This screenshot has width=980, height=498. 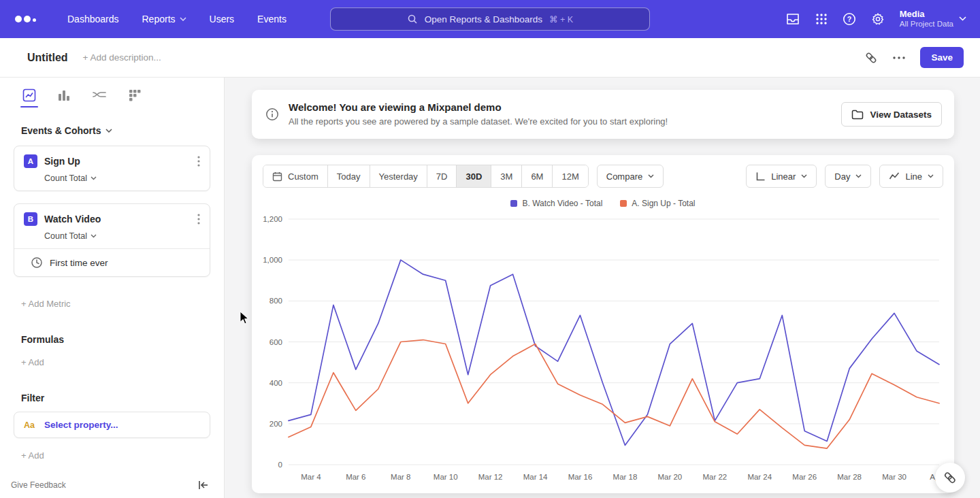 I want to click on date-range-label: 7D, so click(x=442, y=177).